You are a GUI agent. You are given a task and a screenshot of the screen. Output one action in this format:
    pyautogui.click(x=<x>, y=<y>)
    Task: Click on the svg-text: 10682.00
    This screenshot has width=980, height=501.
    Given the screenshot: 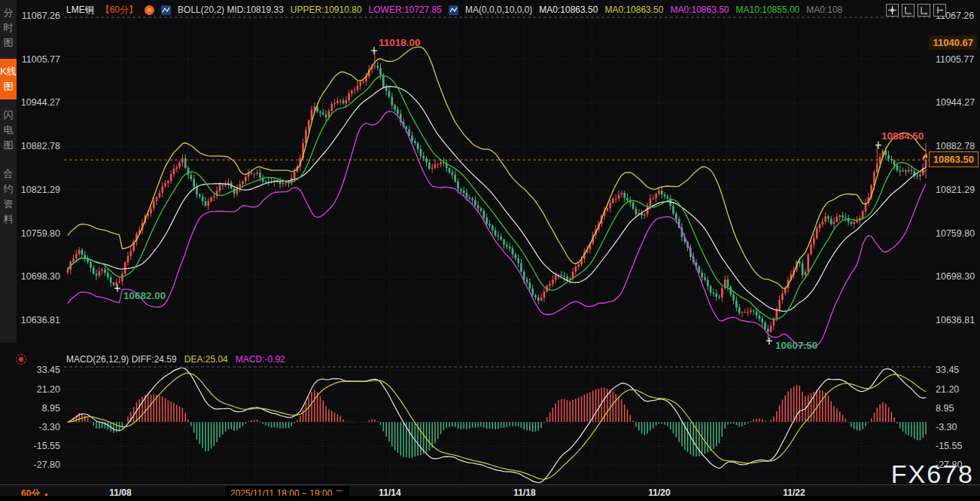 What is the action you would take?
    pyautogui.click(x=145, y=295)
    